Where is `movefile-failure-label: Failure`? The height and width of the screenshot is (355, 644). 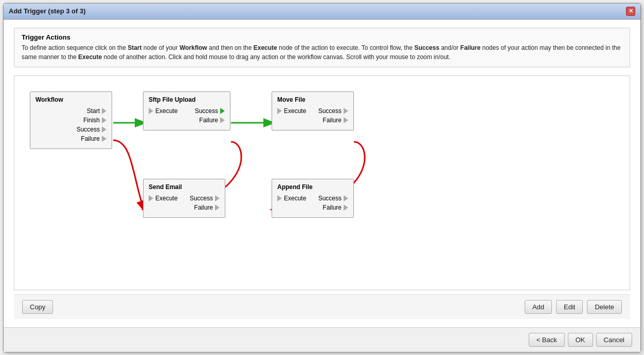 movefile-failure-label: Failure is located at coordinates (310, 120).